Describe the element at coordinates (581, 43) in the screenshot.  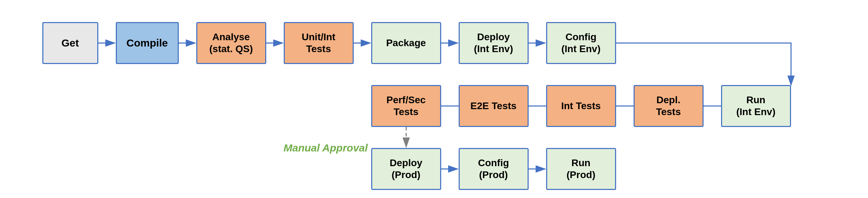
I see `config-int-label: Config(Int Env)` at that location.